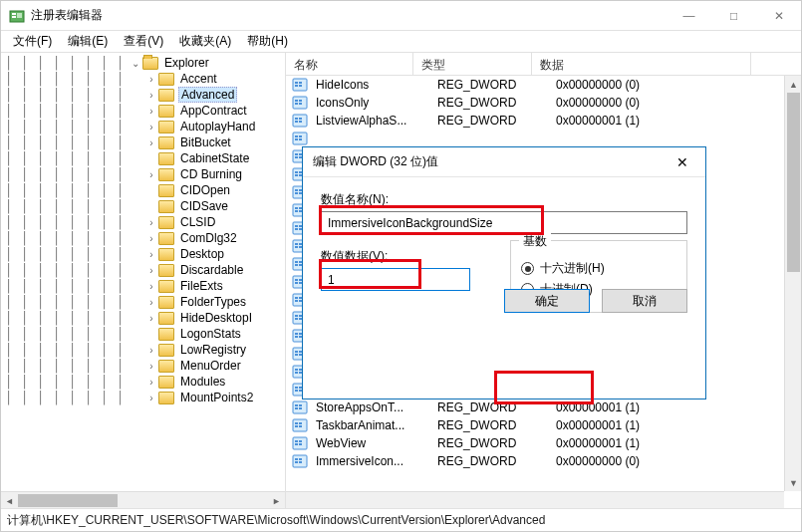  I want to click on scroll-right-icon: ►, so click(277, 500).